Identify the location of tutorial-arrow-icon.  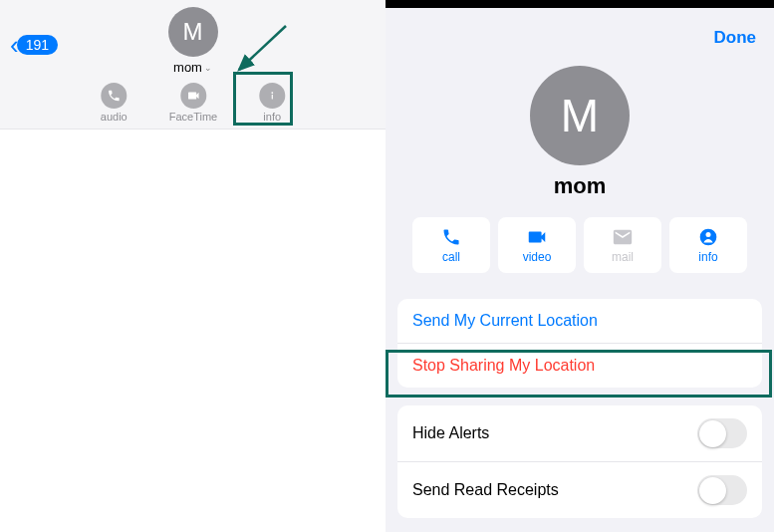
(256, 49).